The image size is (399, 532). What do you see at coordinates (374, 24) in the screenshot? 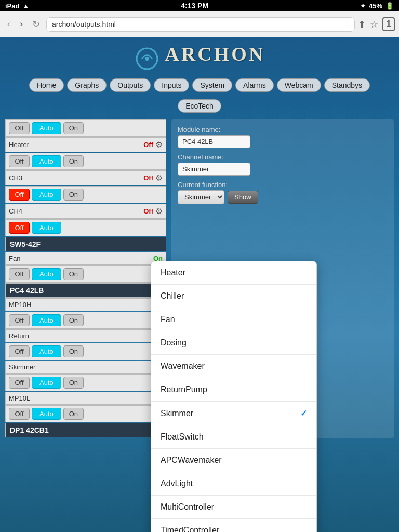
I see `bookmark-icon: ☆` at bounding box center [374, 24].